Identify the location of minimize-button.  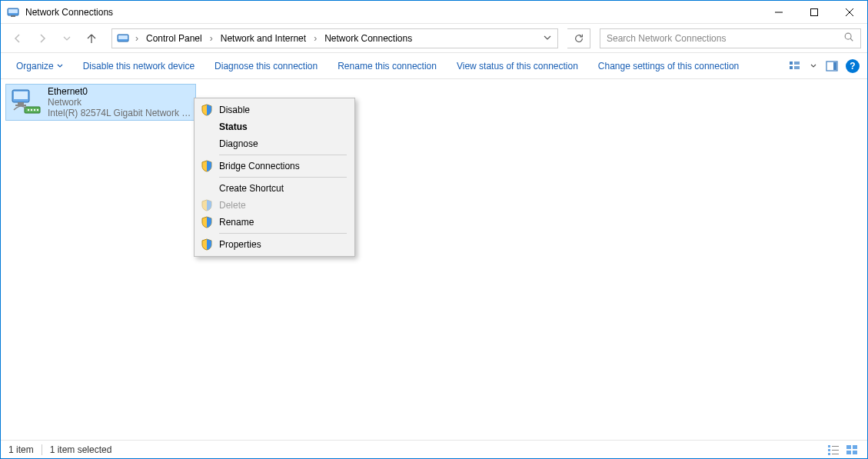
(779, 12).